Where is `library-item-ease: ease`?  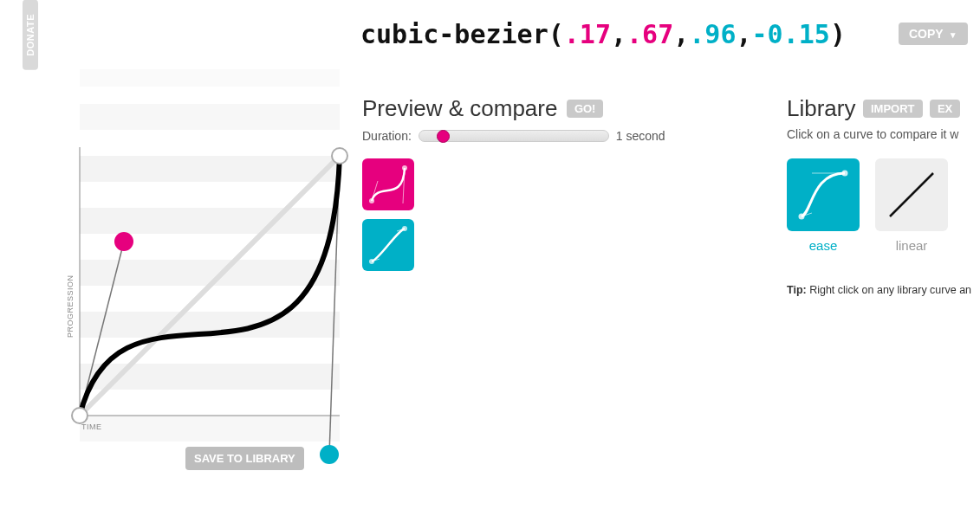
library-item-ease: ease is located at coordinates (823, 206).